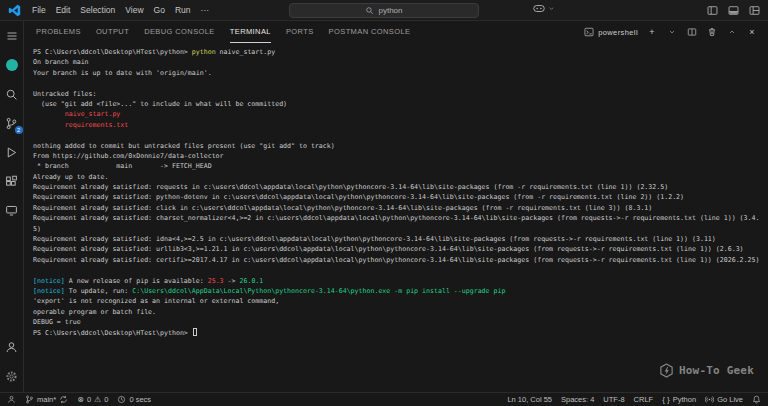 The height and width of the screenshot is (406, 768). Describe the element at coordinates (400, 73) in the screenshot. I see `terminal-line: Your branch is up to date with 'origin/m…` at that location.